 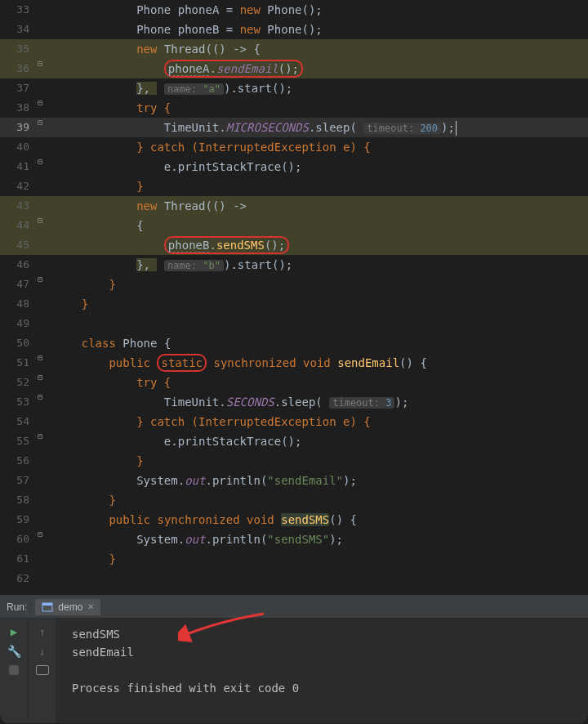 What do you see at coordinates (42, 671) in the screenshot?
I see `run-toolbar-nav: ↑ ↓` at bounding box center [42, 671].